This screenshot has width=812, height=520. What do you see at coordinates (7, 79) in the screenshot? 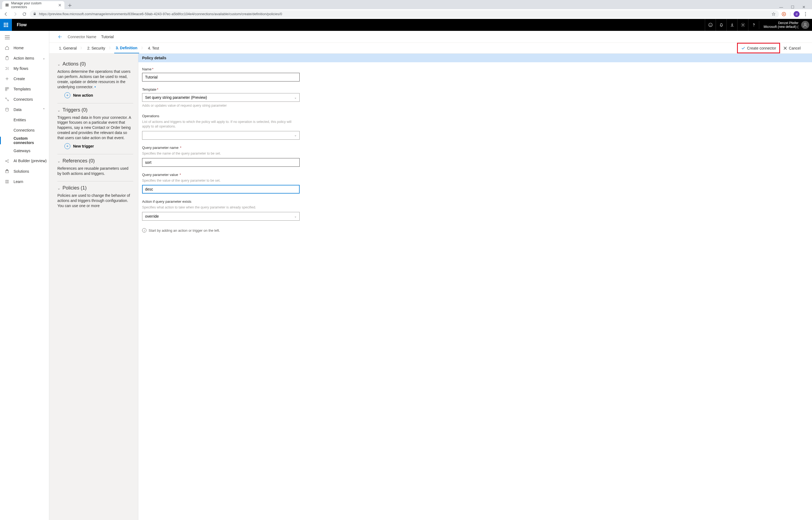
I see `plus-icon` at bounding box center [7, 79].